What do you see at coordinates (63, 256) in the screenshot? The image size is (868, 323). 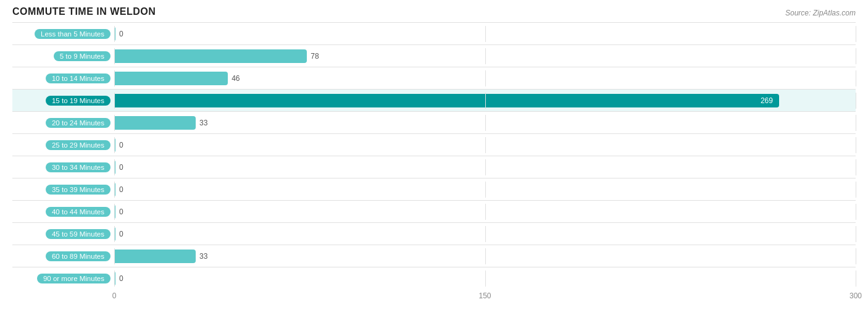 I see `bar-label: 60 to 89 Minutes` at bounding box center [63, 256].